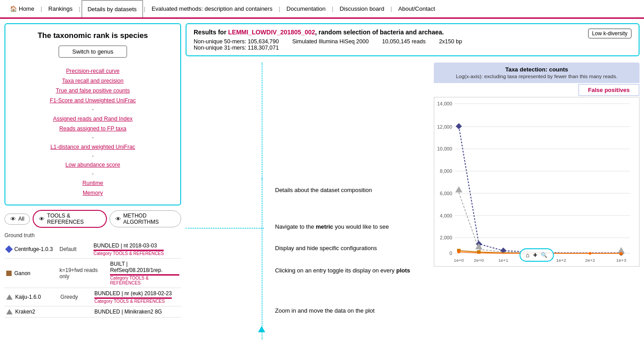 Image resolution: width=644 pixels, height=343 pixels. What do you see at coordinates (13, 9) in the screenshot?
I see `home-icon: 🏠` at bounding box center [13, 9].